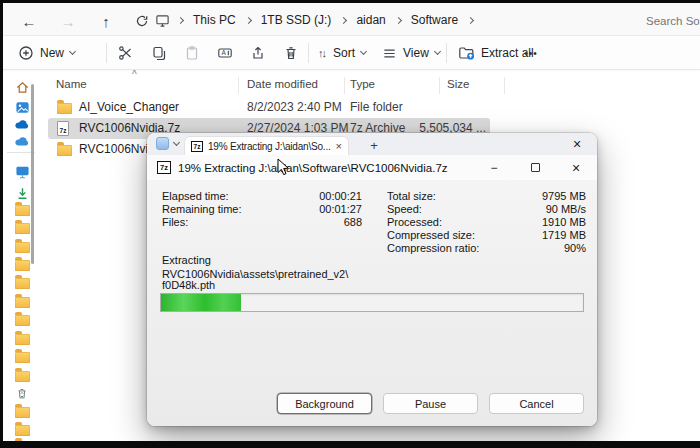 The height and width of the screenshot is (448, 700). What do you see at coordinates (159, 53) in the screenshot?
I see `copy-icon` at bounding box center [159, 53].